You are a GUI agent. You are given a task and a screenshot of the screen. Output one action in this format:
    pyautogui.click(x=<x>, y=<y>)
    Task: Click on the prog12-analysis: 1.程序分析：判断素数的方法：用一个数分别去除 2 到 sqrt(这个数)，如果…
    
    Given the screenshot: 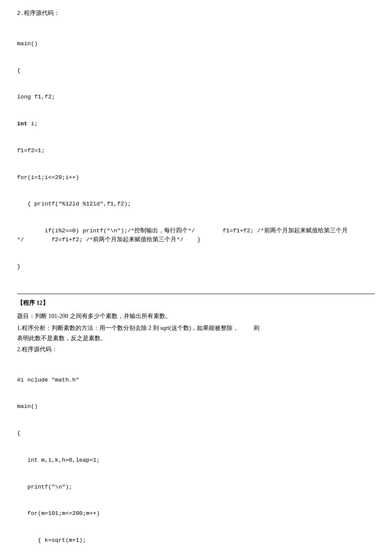 What is the action you would take?
    pyautogui.click(x=196, y=333)
    